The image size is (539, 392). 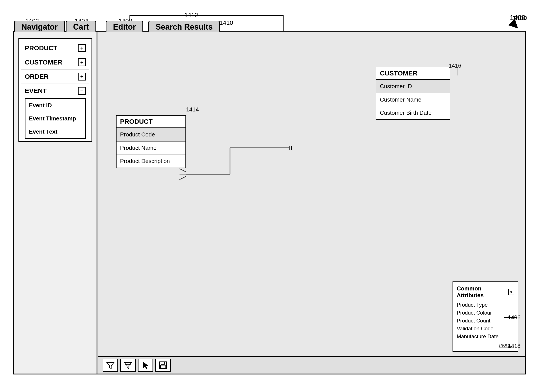 I want to click on product-attr-name: Product Name, so click(x=151, y=148).